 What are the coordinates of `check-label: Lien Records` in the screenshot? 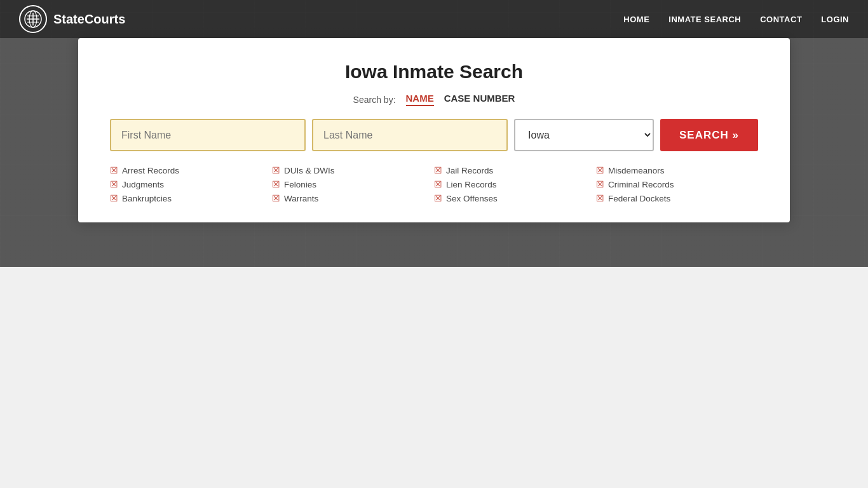 It's located at (471, 184).